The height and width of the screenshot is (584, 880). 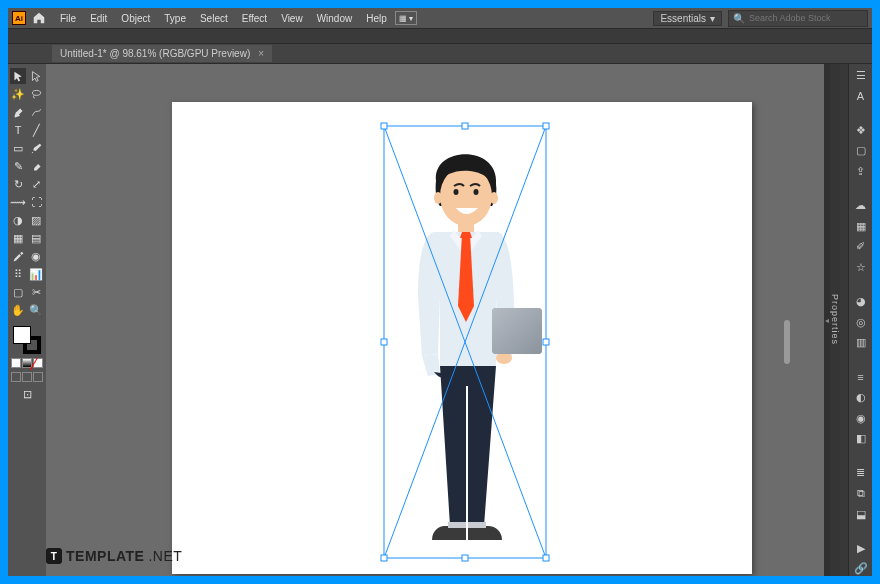 What do you see at coordinates (861, 206) in the screenshot?
I see `libraries-icon: ☁` at bounding box center [861, 206].